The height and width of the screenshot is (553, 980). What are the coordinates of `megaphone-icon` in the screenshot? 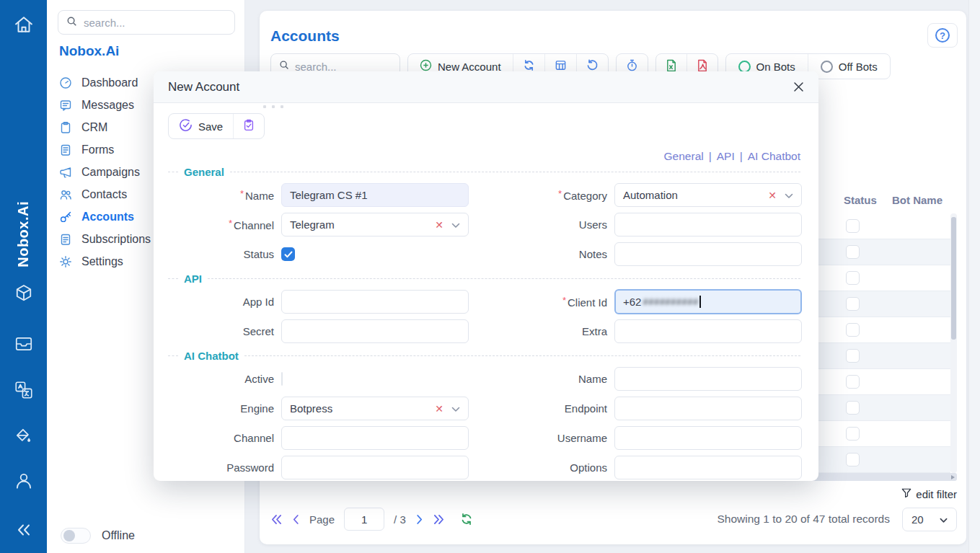 It's located at (66, 172).